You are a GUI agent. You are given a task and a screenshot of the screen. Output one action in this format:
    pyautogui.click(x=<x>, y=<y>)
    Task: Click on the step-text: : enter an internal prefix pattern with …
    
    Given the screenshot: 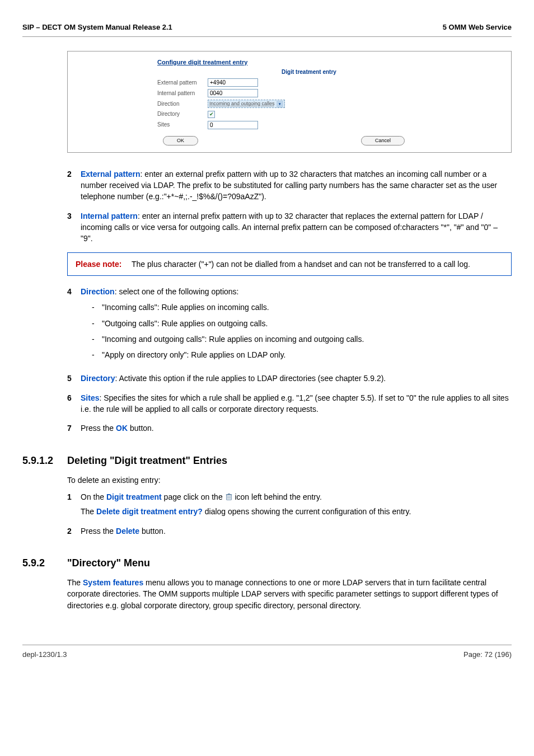 What is the action you would take?
    pyautogui.click(x=289, y=227)
    